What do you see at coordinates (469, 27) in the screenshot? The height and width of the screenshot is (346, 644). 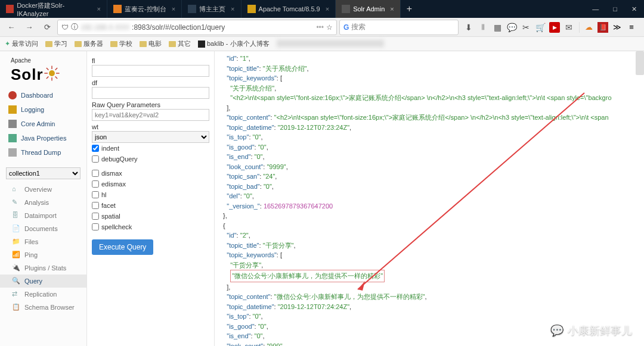 I see `download-icon: ⬇` at bounding box center [469, 27].